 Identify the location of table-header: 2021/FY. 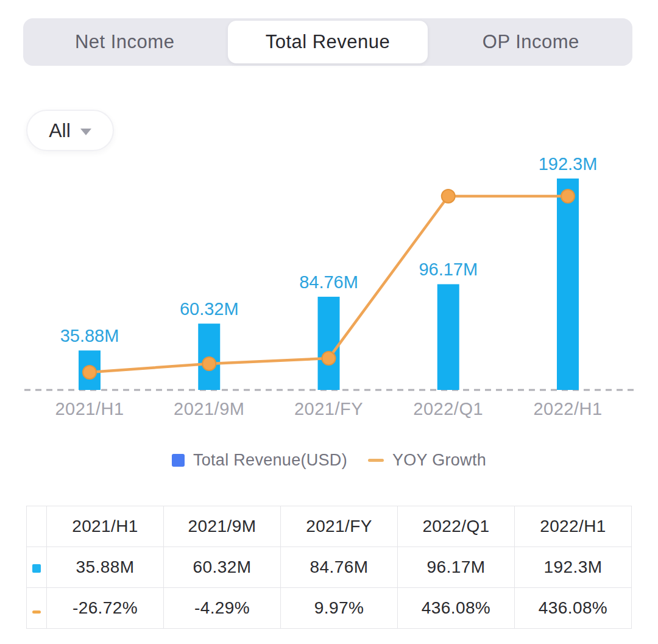
(339, 526).